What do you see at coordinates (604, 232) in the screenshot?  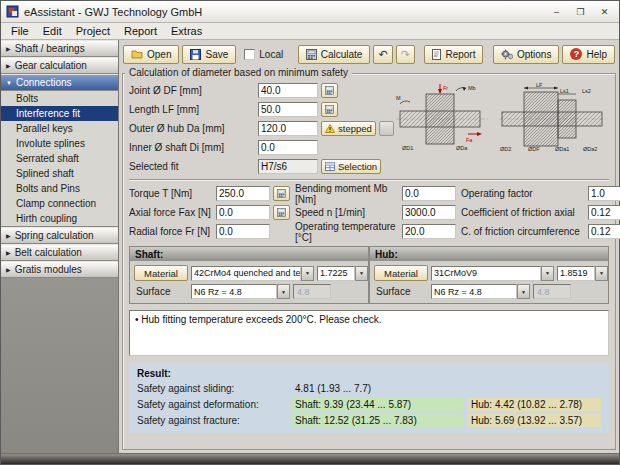 I see `friction-circumference-input` at bounding box center [604, 232].